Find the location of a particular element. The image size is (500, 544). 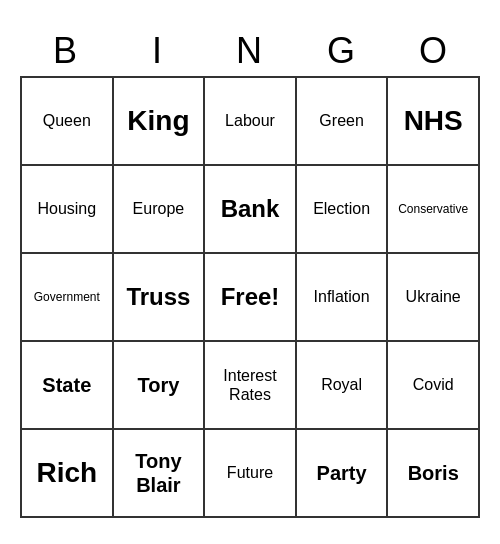

cell-r0-c2: Labour is located at coordinates (251, 122).